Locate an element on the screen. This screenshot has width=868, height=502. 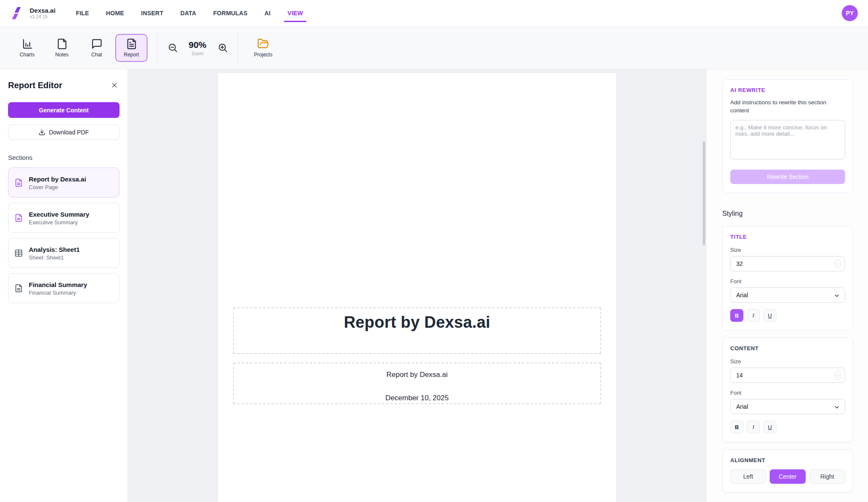
alignment-heading: ALIGNMENT is located at coordinates (787, 460).